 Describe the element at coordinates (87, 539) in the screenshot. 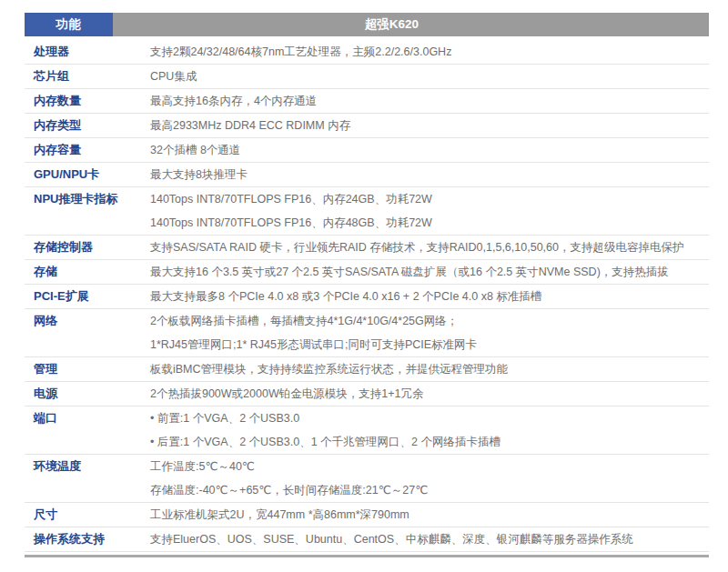

I see `spec-label: 操作系统支持` at that location.